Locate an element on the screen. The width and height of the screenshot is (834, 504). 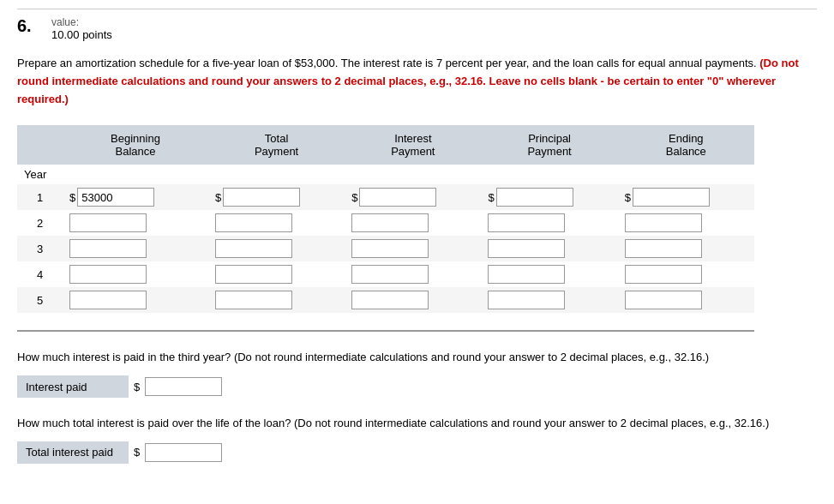
total-interest-question-bold: (Do not round intermediate calculations … is located at coordinates (531, 423).